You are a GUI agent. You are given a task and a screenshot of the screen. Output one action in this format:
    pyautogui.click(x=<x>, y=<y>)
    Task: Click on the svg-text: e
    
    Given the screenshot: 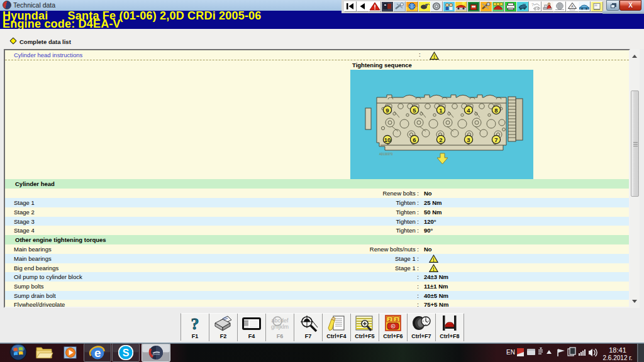 What is the action you would take?
    pyautogui.click(x=98, y=353)
    